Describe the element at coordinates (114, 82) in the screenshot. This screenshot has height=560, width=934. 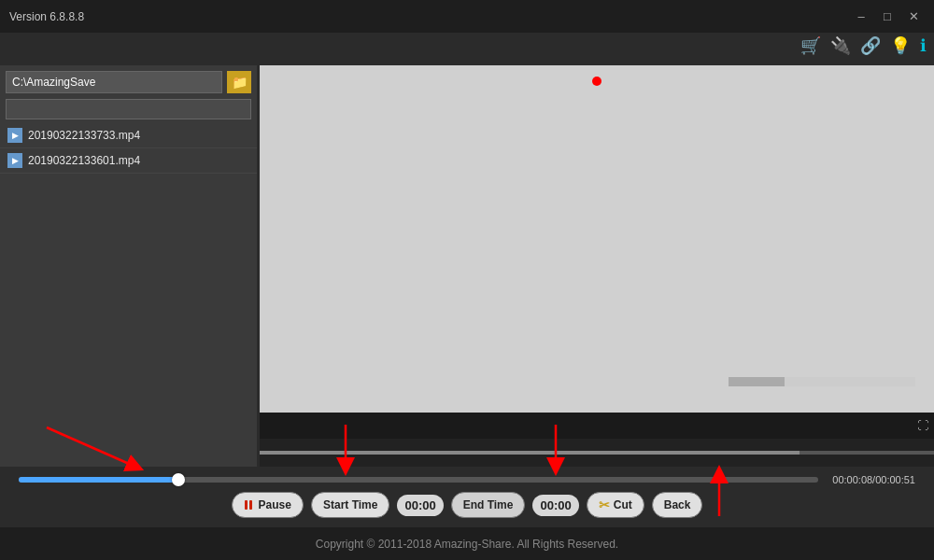
I see `path-input` at that location.